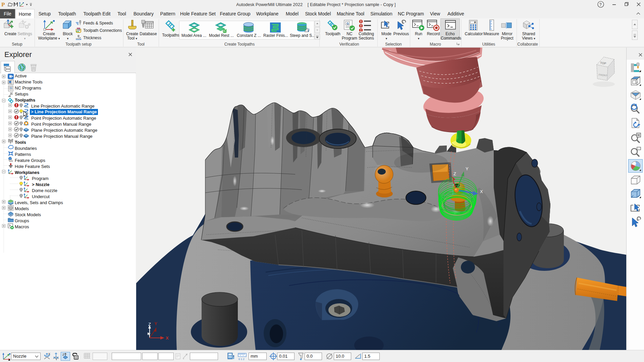 This screenshot has width=644, height=362. What do you see at coordinates (241, 359) in the screenshot?
I see `svg-text: 0 1 2` at bounding box center [241, 359].